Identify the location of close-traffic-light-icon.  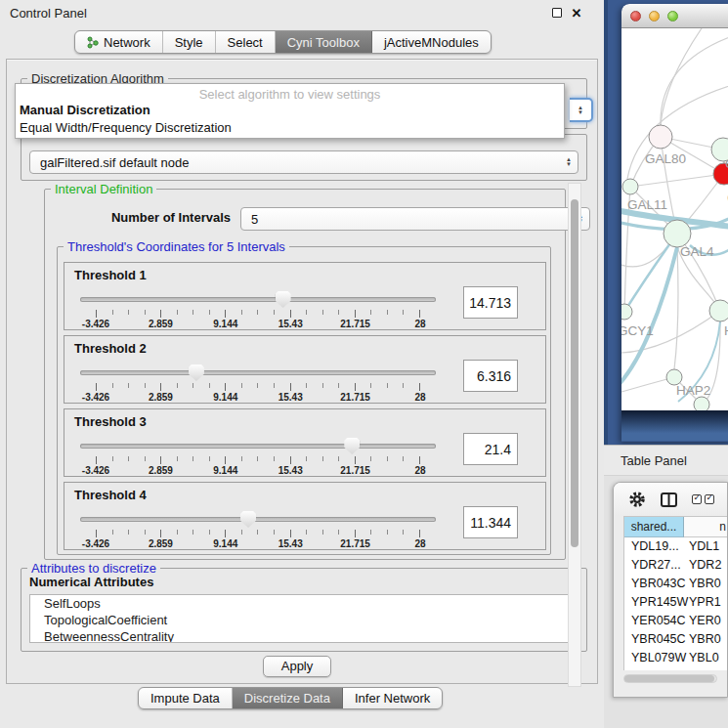
(635, 16).